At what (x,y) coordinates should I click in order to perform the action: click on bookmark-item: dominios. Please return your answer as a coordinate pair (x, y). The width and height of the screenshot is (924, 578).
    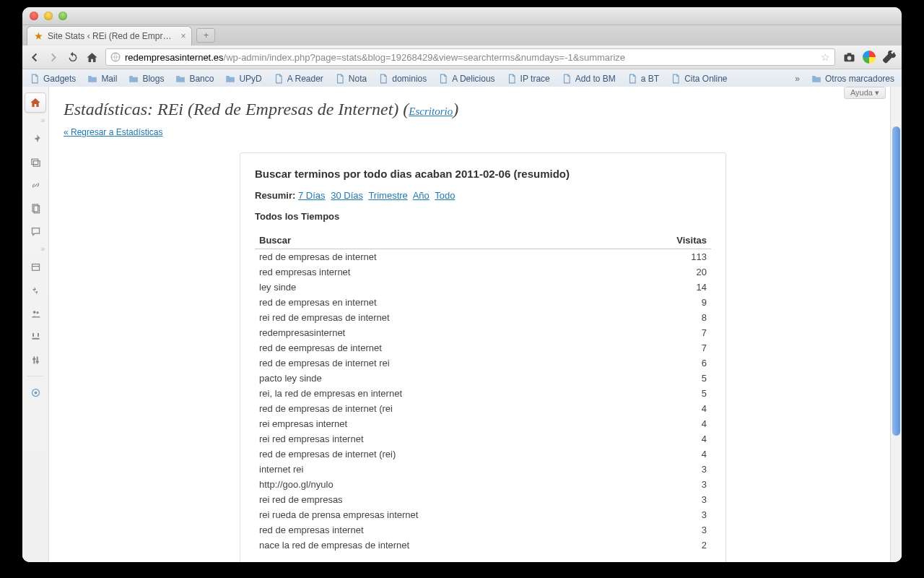
    Looking at the image, I should click on (403, 79).